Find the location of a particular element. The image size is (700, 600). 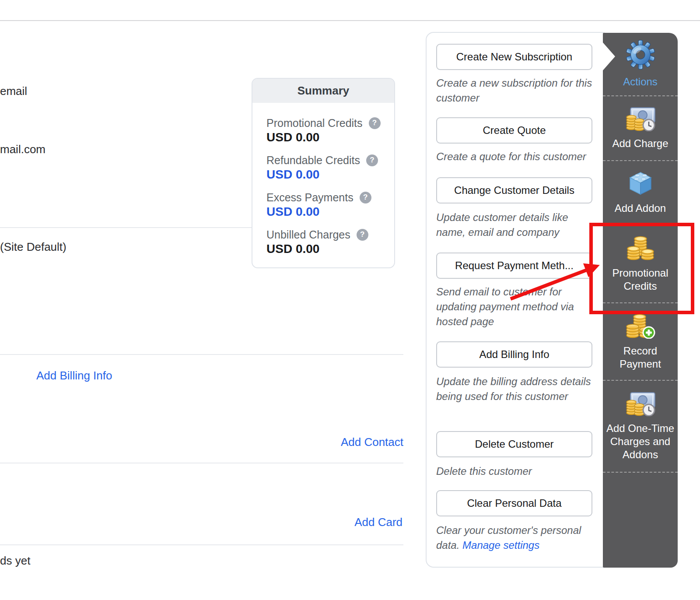

sidebar-item-label: Add One-Time Charges and Addons is located at coordinates (640, 442).